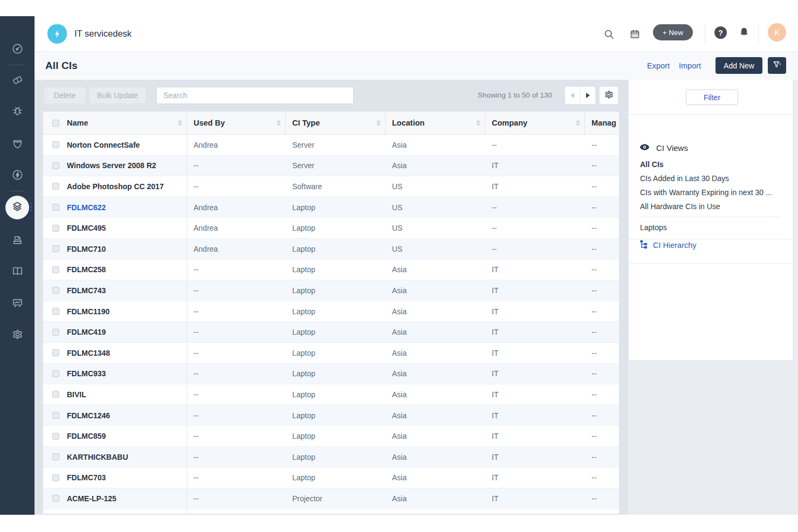  Describe the element at coordinates (331, 291) in the screenshot. I see `table-row: FDLMC743--LaptopAsiaIT--` at that location.